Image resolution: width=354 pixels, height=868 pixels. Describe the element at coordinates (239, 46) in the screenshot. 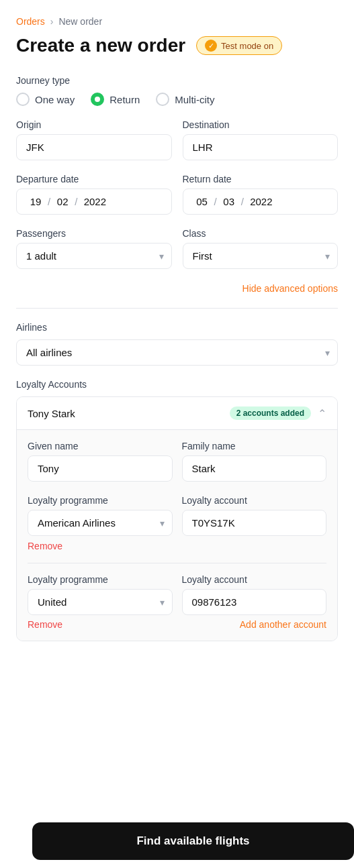

I see `test-mode-badge: ✓ Test mode on` at that location.